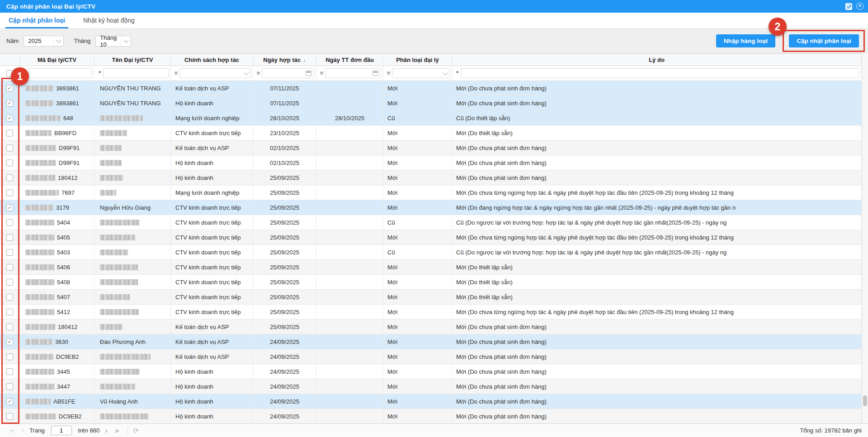 Image resolution: width=868 pixels, height=437 pixels. I want to click on col-header-agent-code: Mã Đại lý/CTV, so click(57, 60).